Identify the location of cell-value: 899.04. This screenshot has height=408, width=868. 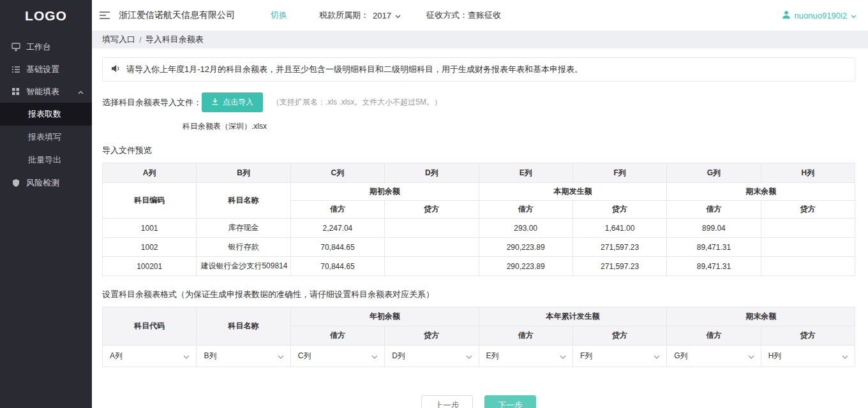
(714, 228).